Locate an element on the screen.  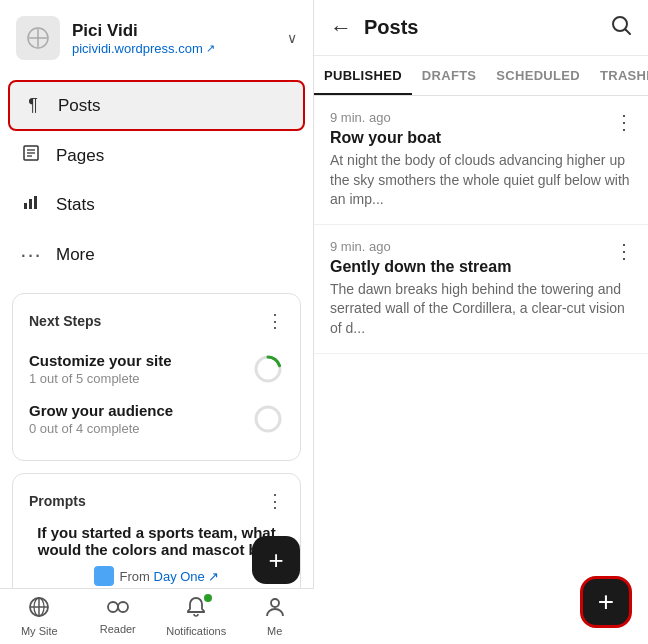
prompt-question: If you started a sports team, what would… is located at coordinates (156, 541).